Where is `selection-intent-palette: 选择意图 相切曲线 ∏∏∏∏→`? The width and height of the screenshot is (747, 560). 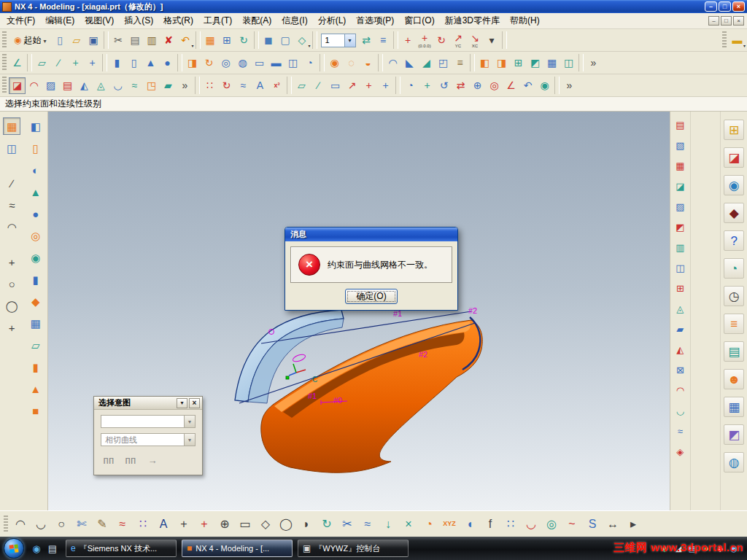
selection-intent-palette: 选择意图 相切曲线 ∏∏∏∏→ is located at coordinates (148, 436).